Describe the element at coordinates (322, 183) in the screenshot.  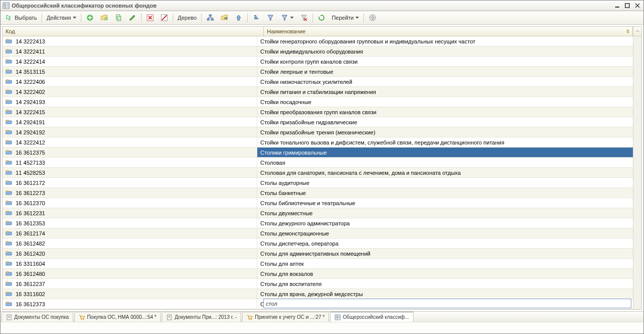
I see `table-row: 16 3612172Столы аудиторные` at that location.